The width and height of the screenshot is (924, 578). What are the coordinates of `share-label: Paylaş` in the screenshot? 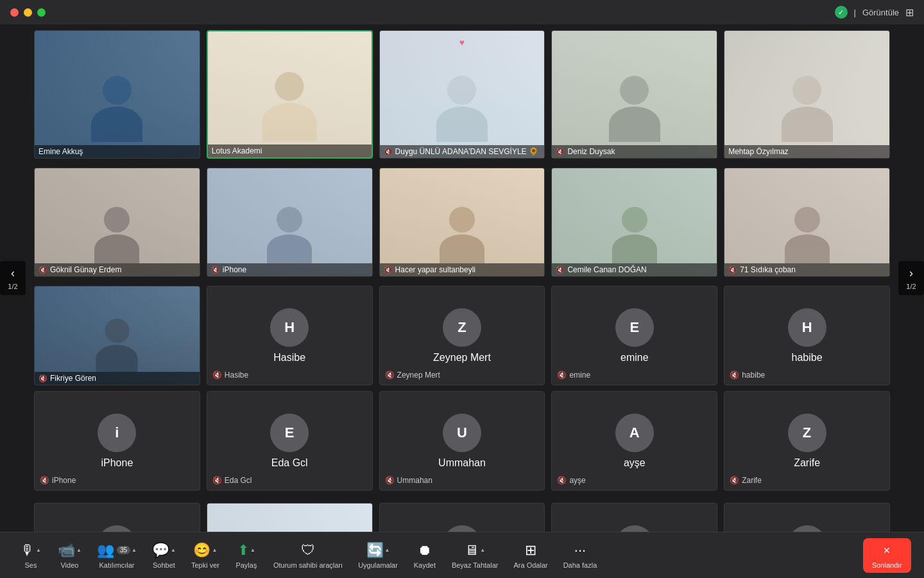 It's located at (246, 565).